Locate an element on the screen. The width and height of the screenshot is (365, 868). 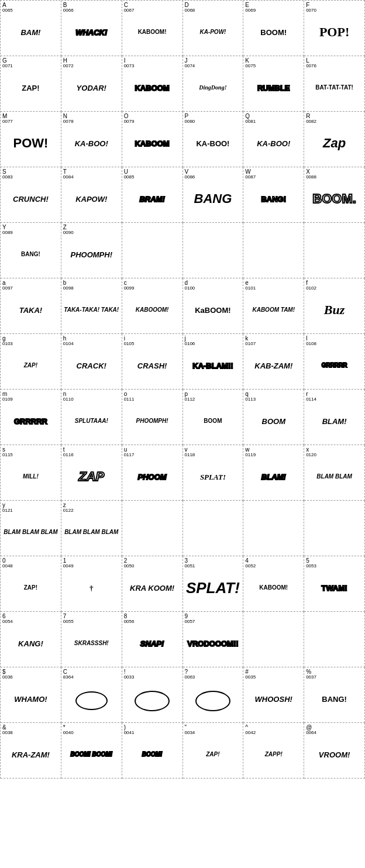
glyph-cell: q0113BOOM is located at coordinates (274, 418).